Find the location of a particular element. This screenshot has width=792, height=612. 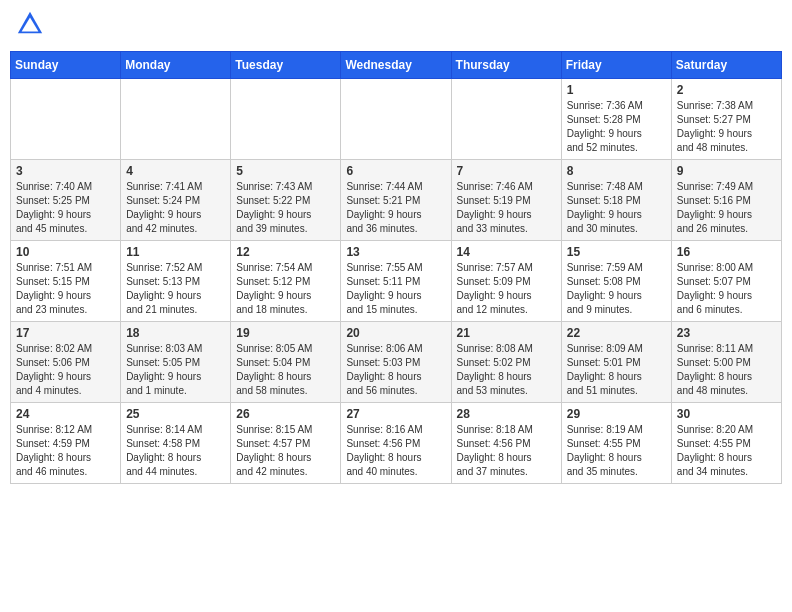

page-header is located at coordinates (396, 26).